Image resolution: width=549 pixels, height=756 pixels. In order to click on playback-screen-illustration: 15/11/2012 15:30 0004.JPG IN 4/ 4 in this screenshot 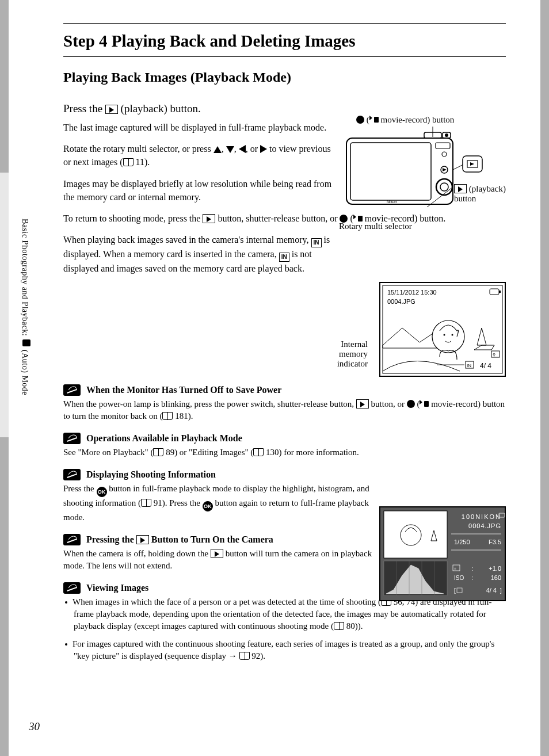, I will do `click(443, 329)`.